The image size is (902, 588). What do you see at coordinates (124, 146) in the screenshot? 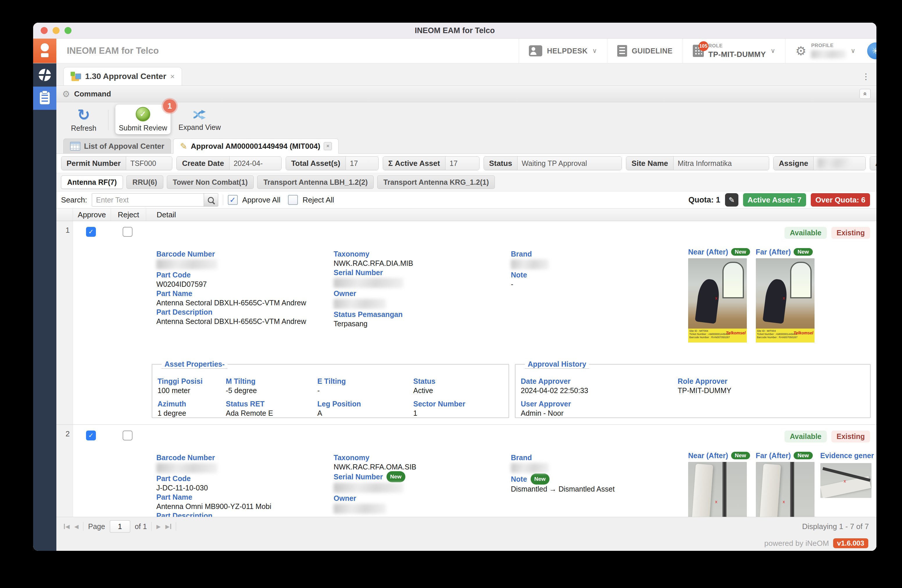
I see `list-tab-label: List of Appoval Center` at bounding box center [124, 146].